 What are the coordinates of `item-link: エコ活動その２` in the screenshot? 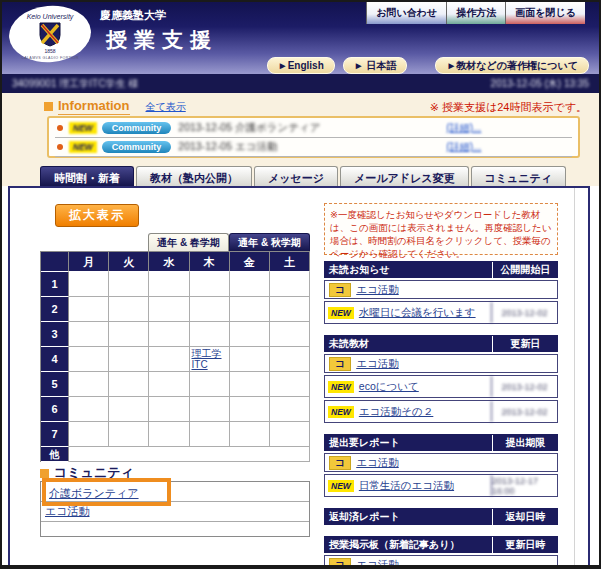 It's located at (396, 412).